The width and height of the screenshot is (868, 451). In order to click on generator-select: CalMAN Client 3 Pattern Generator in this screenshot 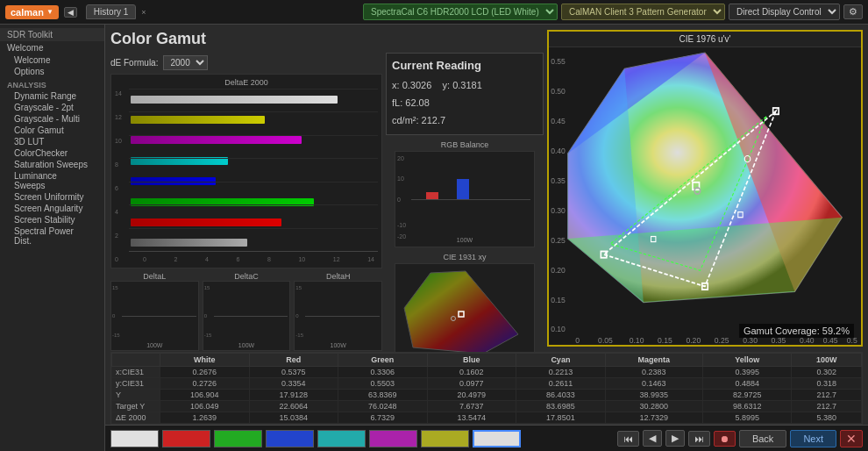, I will do `click(644, 12)`.